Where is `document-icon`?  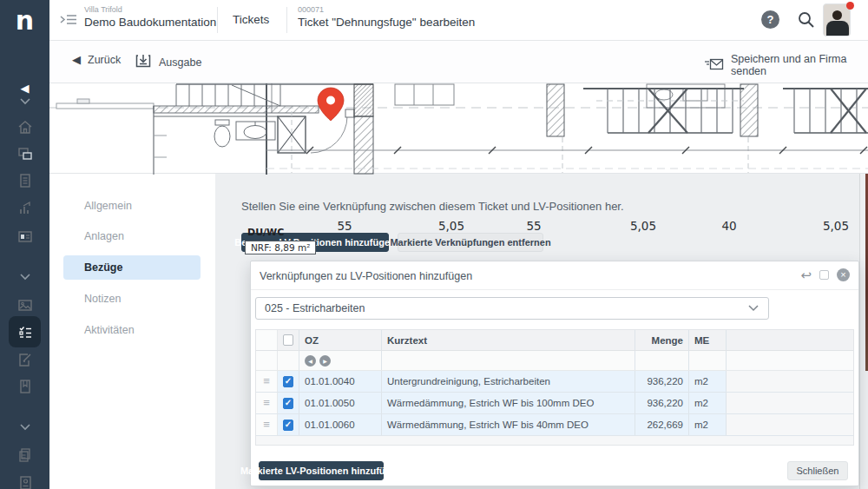 document-icon is located at coordinates (24, 181).